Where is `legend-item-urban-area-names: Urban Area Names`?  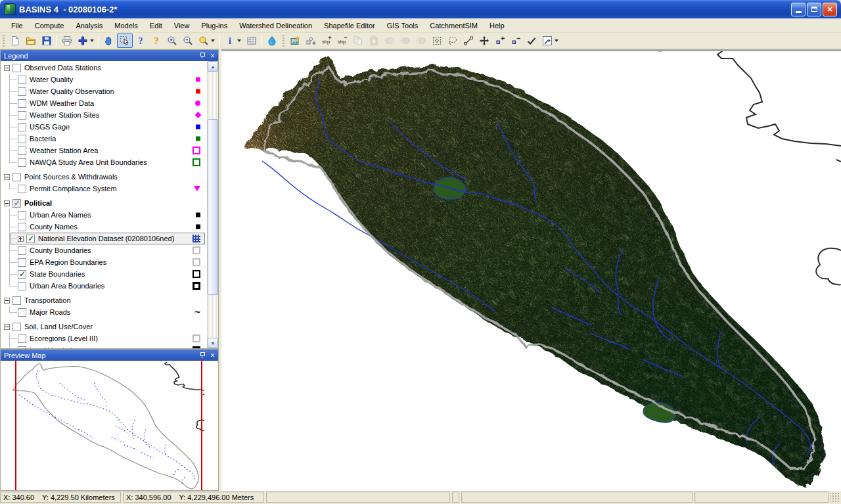
legend-item-urban-area-names: Urban Area Names is located at coordinates (104, 215).